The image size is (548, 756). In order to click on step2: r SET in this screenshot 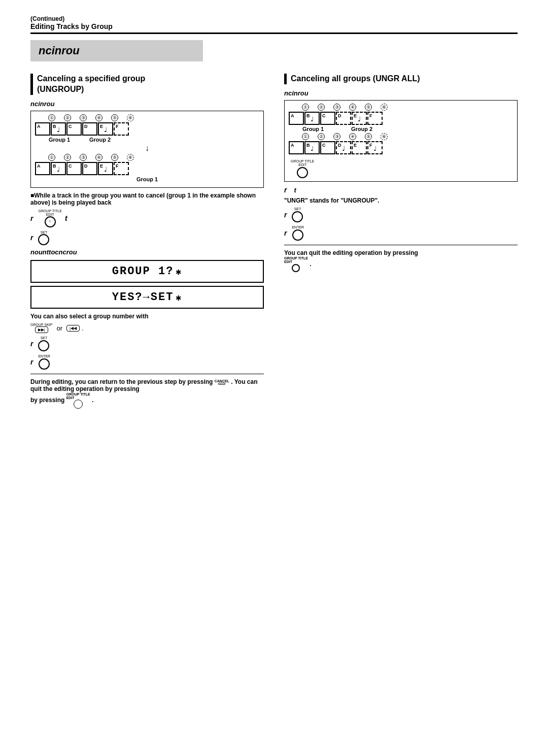, I will do `click(147, 238)`.